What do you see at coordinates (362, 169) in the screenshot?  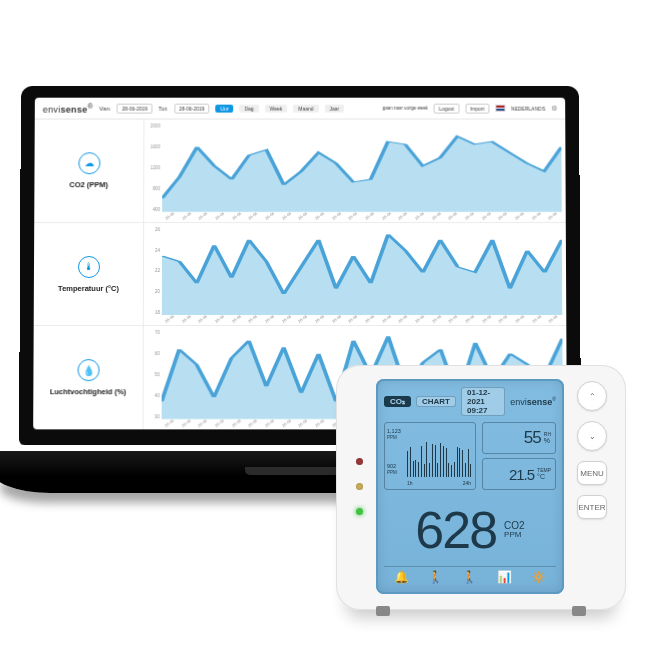 I see `co2-plot` at bounding box center [362, 169].